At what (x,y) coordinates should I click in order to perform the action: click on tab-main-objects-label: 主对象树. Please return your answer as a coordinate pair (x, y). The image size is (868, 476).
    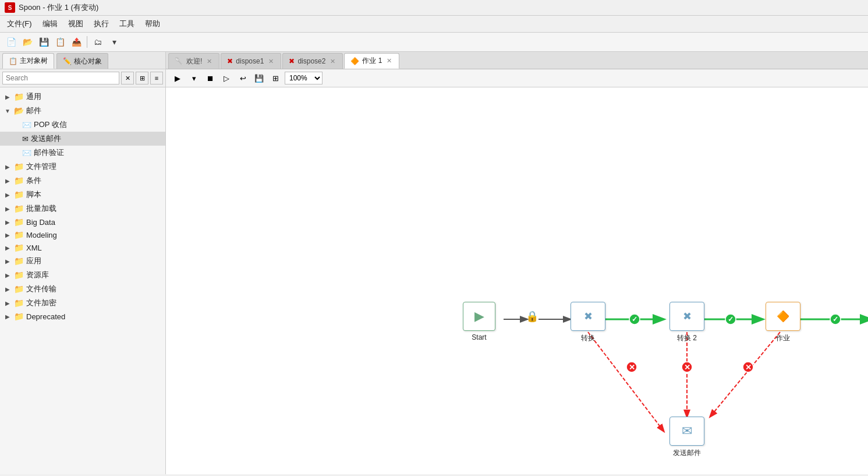
    Looking at the image, I should click on (34, 61).